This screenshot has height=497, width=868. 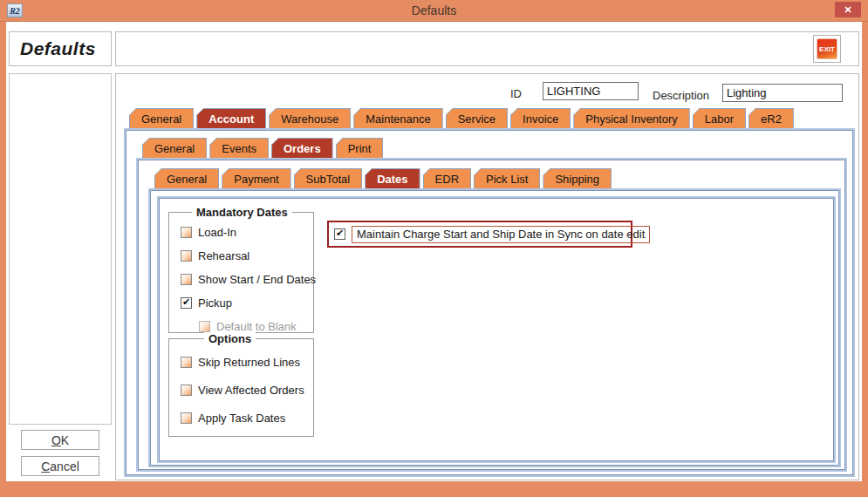 I want to click on sync-option-highlight: Maintain Charge Start and Ship Date in S…, so click(x=480, y=234).